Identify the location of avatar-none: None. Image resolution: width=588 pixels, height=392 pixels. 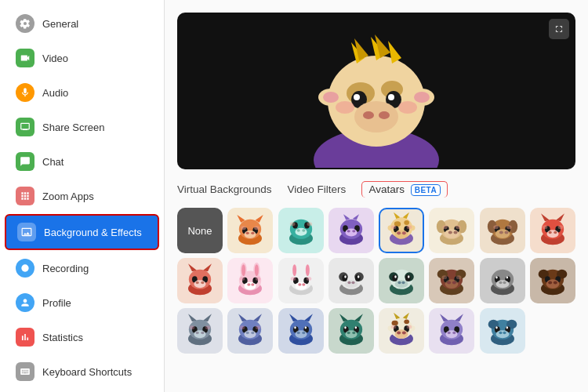
(200, 230).